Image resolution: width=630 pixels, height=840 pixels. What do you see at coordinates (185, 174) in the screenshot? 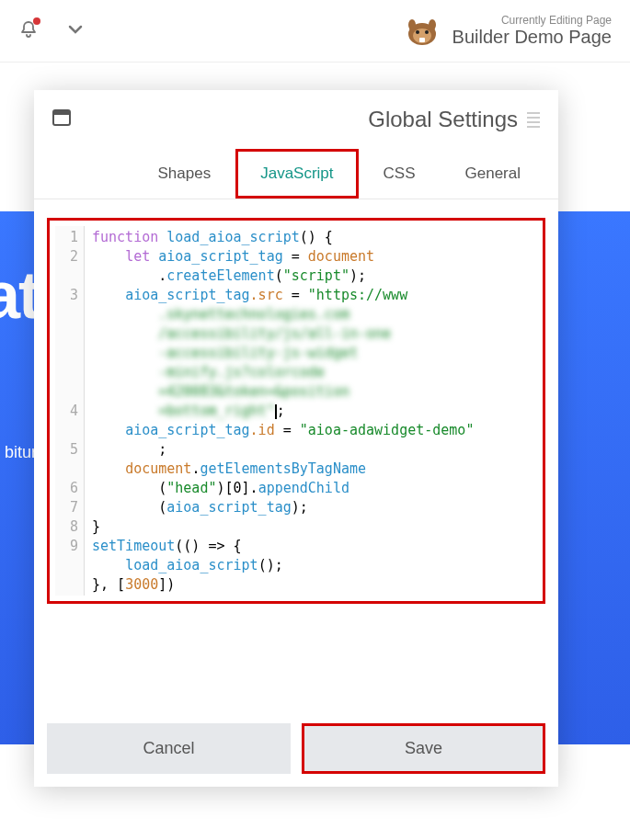
I see `tab-shapes: Shapes` at bounding box center [185, 174].